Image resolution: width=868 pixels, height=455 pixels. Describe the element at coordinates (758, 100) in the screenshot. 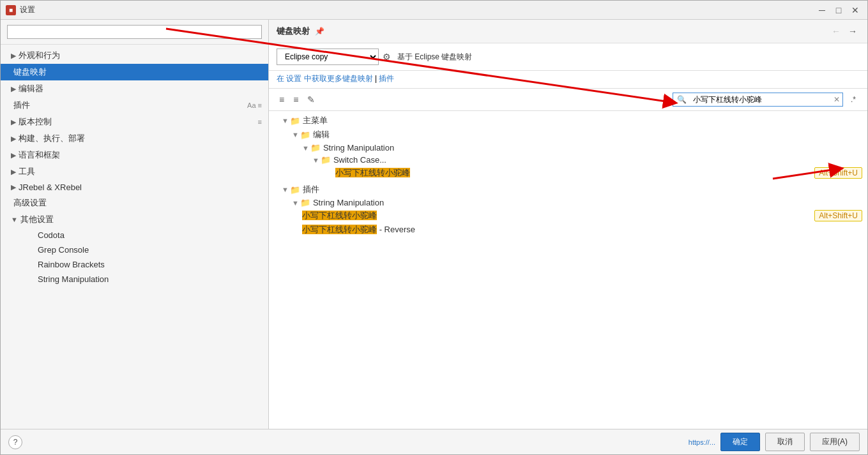

I see `keymap-search-field: 🔍 ✕` at that location.